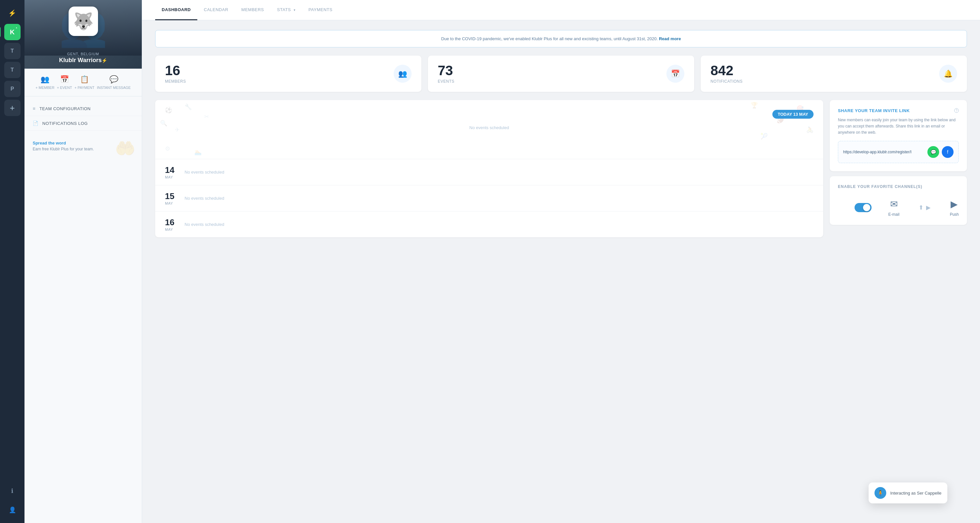 Image resolution: width=980 pixels, height=523 pixels. What do you see at coordinates (83, 116) in the screenshot?
I see `sidebar-menu: ≡ TEAM CONFIGURATION 📄 NOTIFICATIONS LOG` at bounding box center [83, 116].